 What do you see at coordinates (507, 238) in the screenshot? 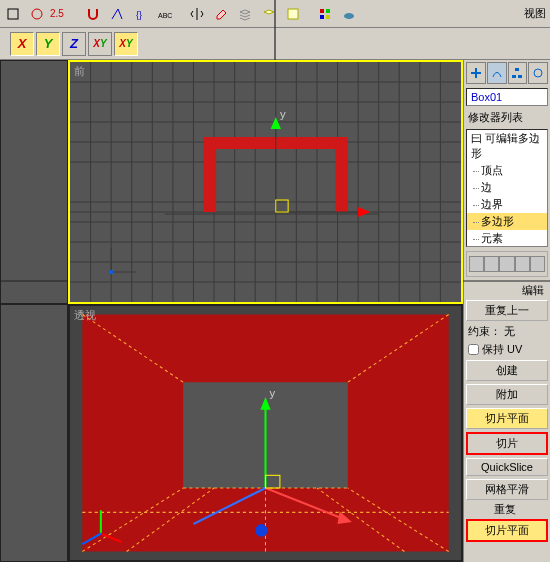
I see `modstack-item: 元素` at bounding box center [507, 238].